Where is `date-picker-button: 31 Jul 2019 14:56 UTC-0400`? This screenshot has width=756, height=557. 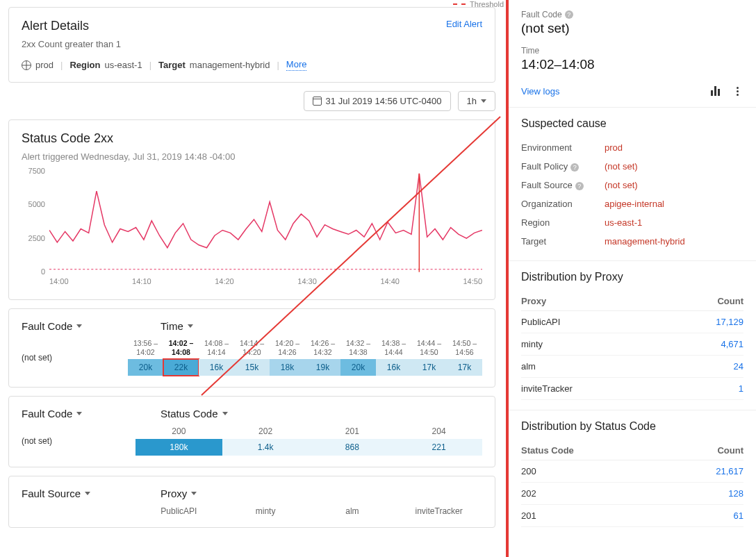 date-picker-button: 31 Jul 2019 14:56 UTC-0400 is located at coordinates (377, 101).